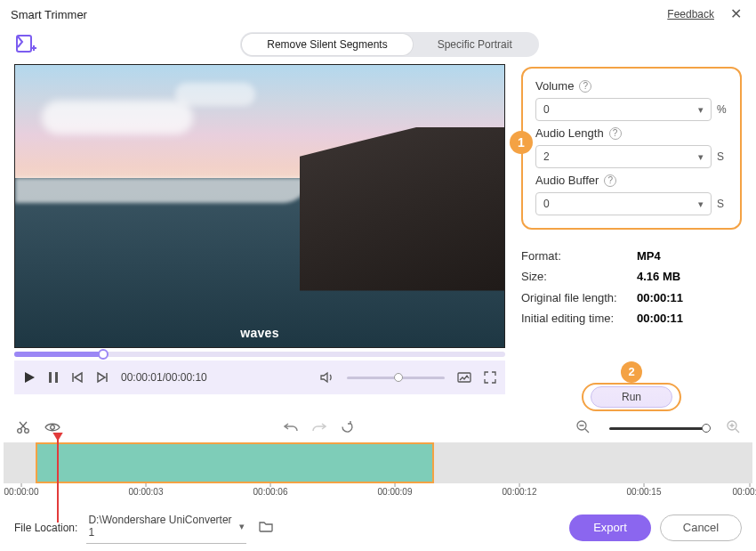 The height and width of the screenshot is (551, 756). What do you see at coordinates (270, 491) in the screenshot?
I see `tick-label: 00:00:06` at bounding box center [270, 491].